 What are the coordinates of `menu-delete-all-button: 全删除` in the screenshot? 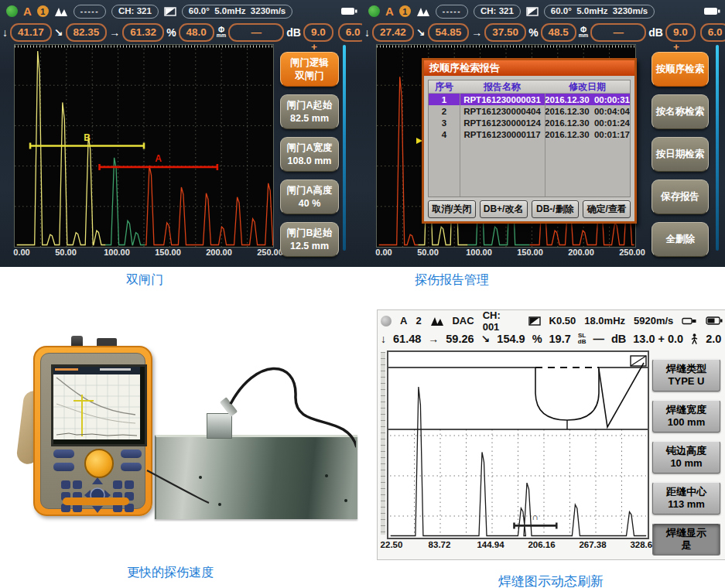 It's located at (680, 240).